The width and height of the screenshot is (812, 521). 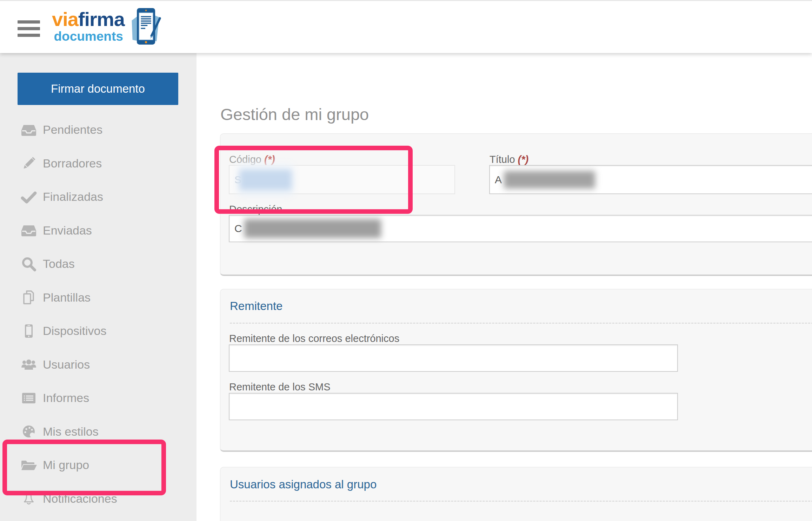 What do you see at coordinates (88, 19) in the screenshot?
I see `brand-name: viafirma` at bounding box center [88, 19].